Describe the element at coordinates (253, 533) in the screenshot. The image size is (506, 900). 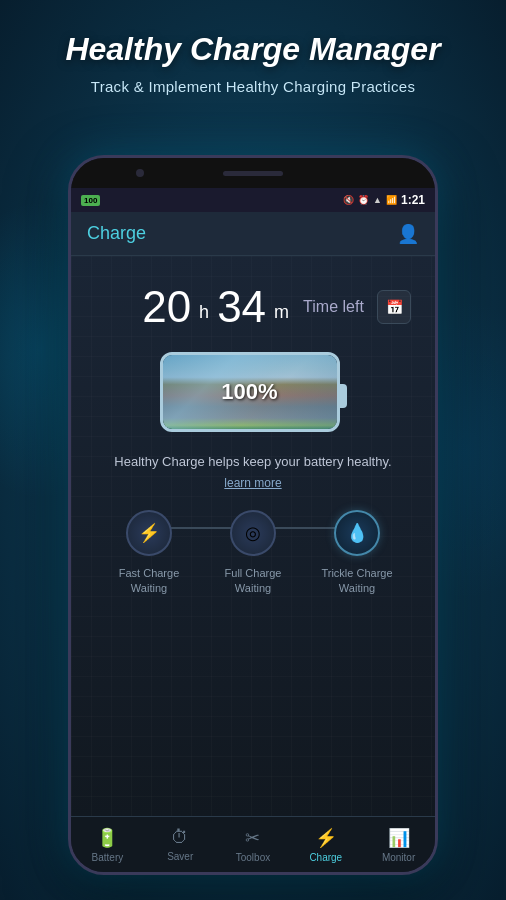
I see `full-charge-icon: ◎` at that location.